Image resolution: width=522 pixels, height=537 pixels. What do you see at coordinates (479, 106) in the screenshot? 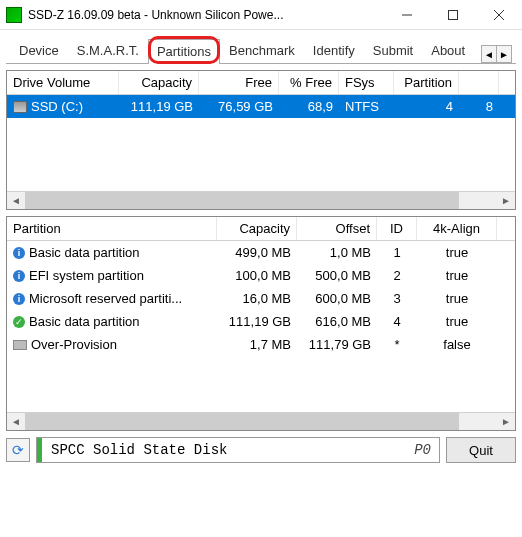
I see `drive-extra: 8` at bounding box center [479, 106].